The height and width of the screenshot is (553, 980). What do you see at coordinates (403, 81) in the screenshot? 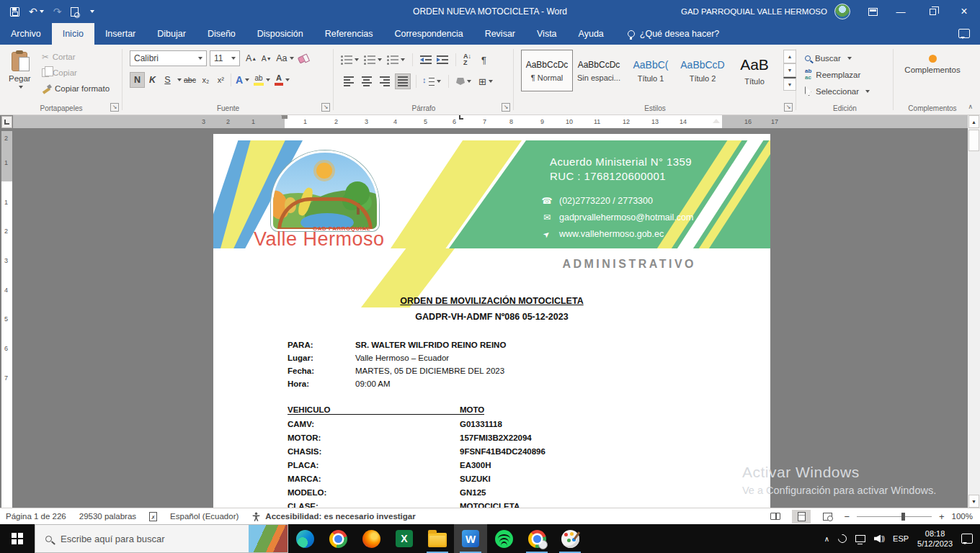
I see `justify-button` at bounding box center [403, 81].